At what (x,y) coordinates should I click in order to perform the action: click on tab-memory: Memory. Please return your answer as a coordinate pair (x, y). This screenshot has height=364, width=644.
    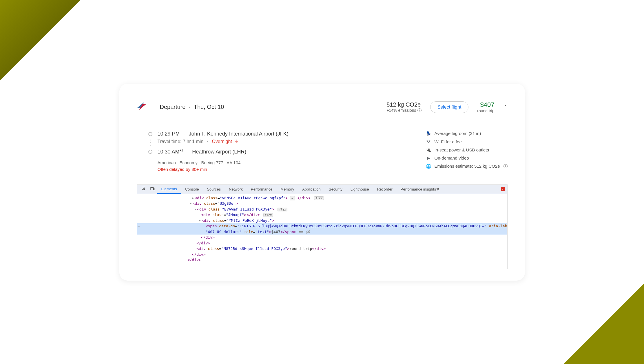
    Looking at the image, I should click on (287, 189).